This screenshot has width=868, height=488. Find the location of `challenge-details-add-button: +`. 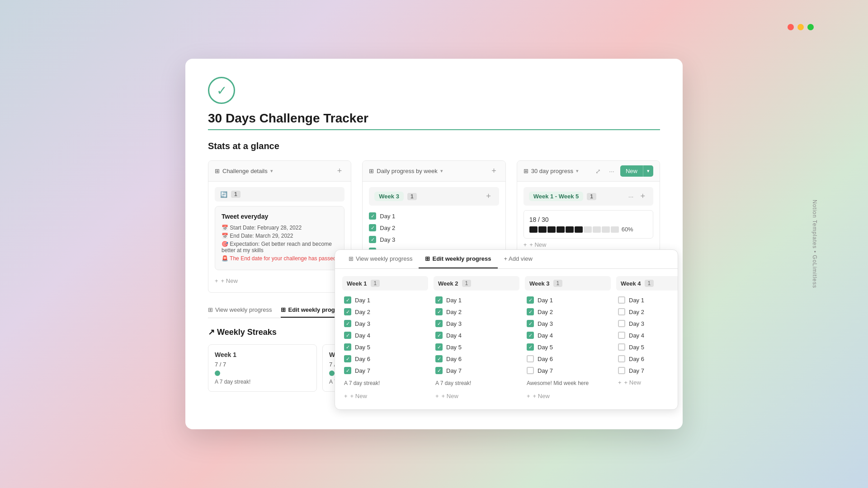

challenge-details-add-button: + is located at coordinates (340, 171).